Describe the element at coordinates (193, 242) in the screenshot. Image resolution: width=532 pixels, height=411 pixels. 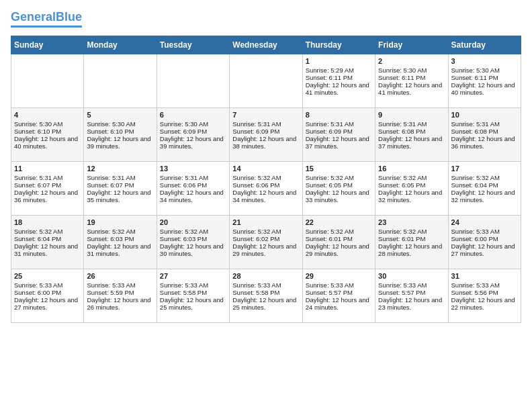
I see `day-cell: 20Sunrise: 5:32 AMSunset: 6:03 PMDayligh…` at that location.